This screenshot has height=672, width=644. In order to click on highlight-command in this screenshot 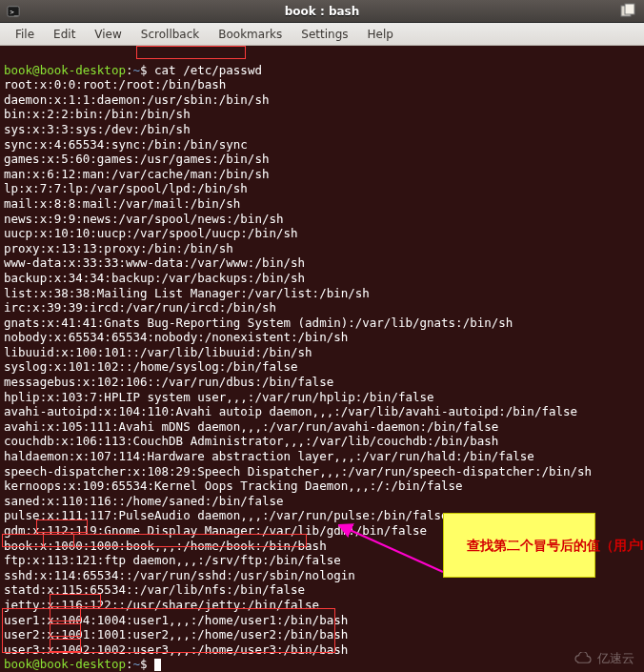, I will do `click(191, 52)`.